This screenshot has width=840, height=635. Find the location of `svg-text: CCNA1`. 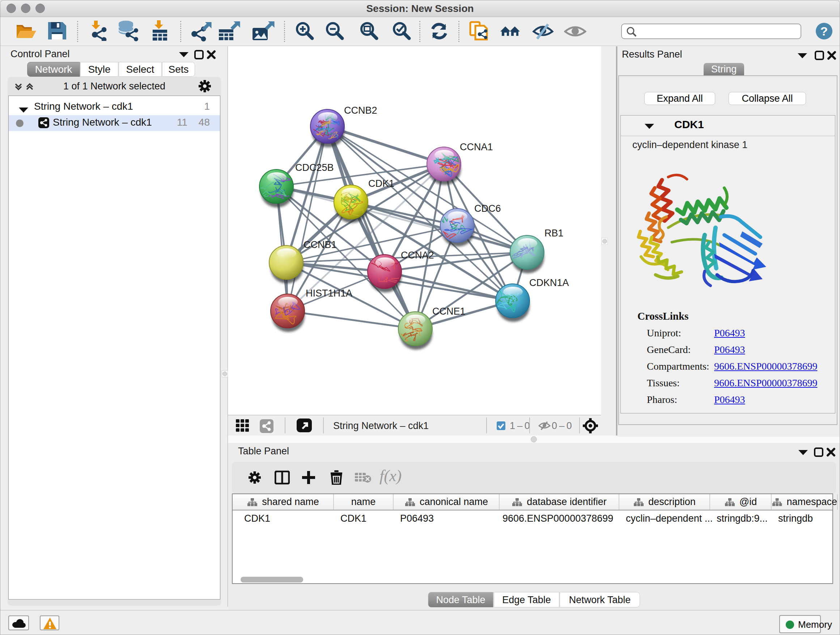

svg-text: CCNA1 is located at coordinates (476, 147).